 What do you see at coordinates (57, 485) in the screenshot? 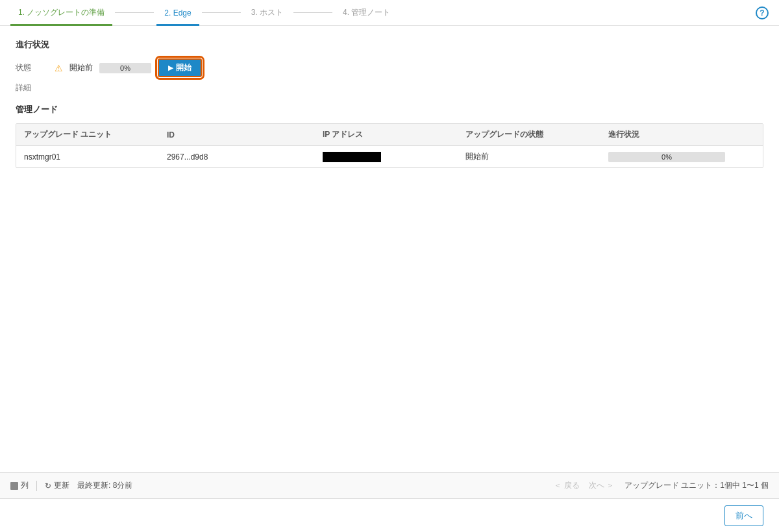
I see `refresh-control: ↻ 更新` at bounding box center [57, 485].